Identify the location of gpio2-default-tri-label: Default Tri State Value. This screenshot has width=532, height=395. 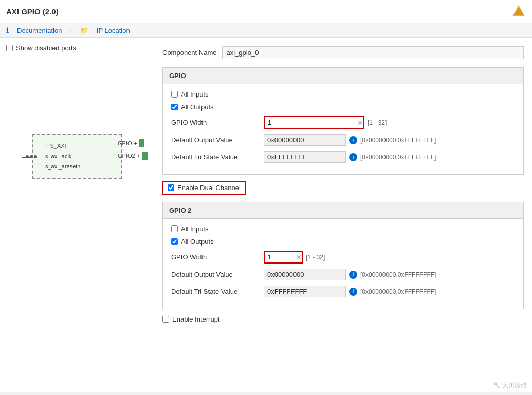
(215, 292).